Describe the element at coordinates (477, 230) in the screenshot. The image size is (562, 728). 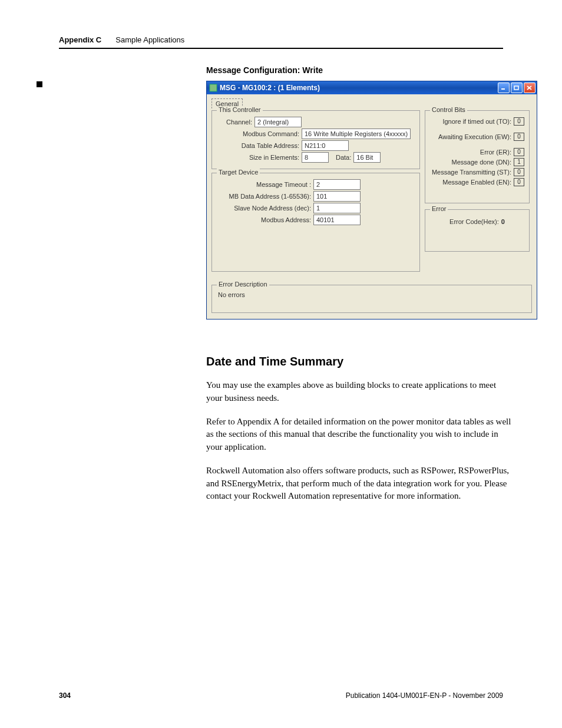
I see `error-group: Error Error Code(Hex): 0` at that location.